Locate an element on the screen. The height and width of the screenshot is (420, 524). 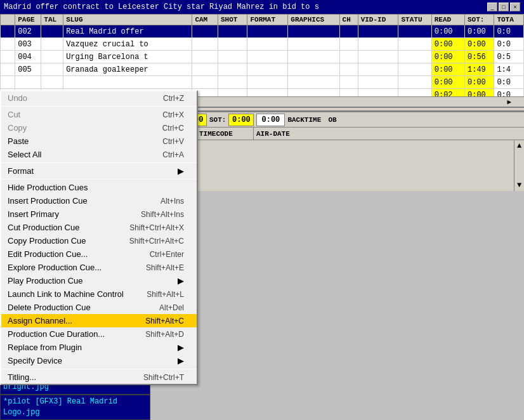
menu-item-paste: PasteCtrl+V is located at coordinates (99, 141).